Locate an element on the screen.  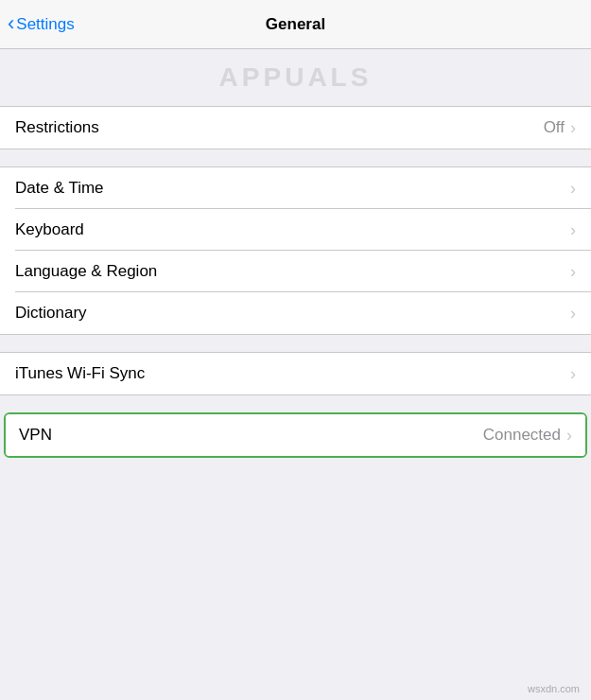
watermark-text: APPUALS is located at coordinates (296, 78).